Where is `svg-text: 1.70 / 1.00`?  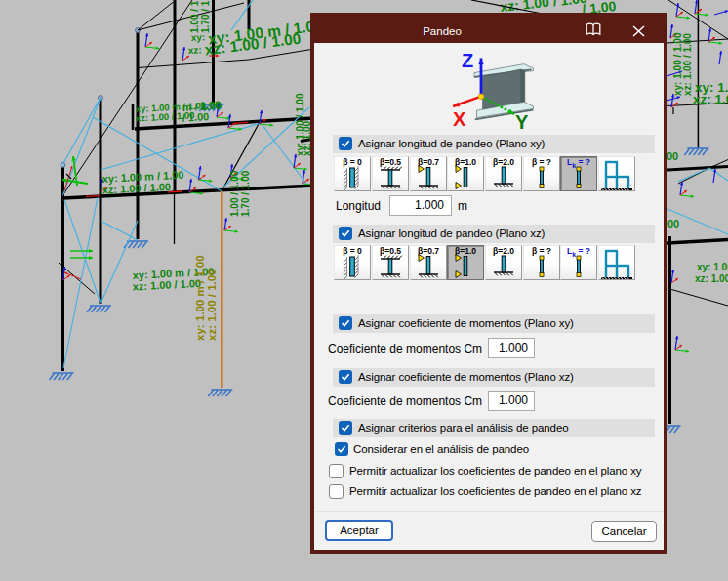 svg-text: 1.70 / 1.00 is located at coordinates (246, 193).